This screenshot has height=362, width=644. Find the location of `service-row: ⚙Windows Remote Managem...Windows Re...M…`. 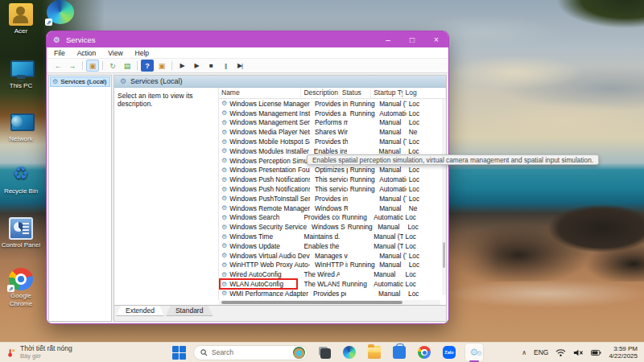

service-row: ⚙Windows Remote Managem...Windows Re...M… is located at coordinates (332, 208).